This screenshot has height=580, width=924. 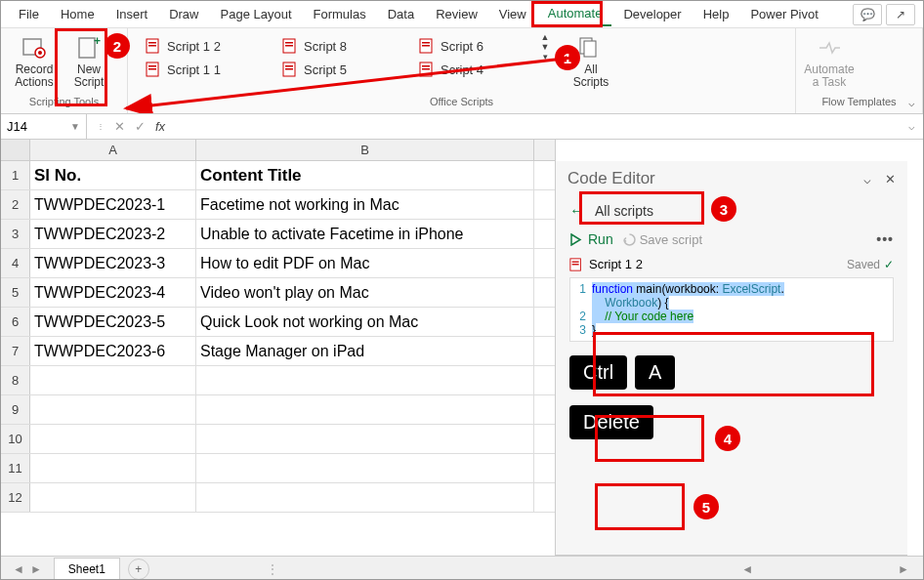 I want to click on callout-box-key-delete, so click(x=640, y=507).